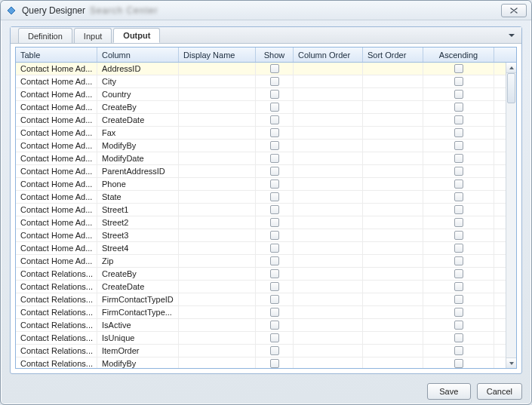 This screenshot has height=405, width=532. Describe the element at coordinates (138, 171) in the screenshot. I see `cell-column: ParentAddressID` at that location.